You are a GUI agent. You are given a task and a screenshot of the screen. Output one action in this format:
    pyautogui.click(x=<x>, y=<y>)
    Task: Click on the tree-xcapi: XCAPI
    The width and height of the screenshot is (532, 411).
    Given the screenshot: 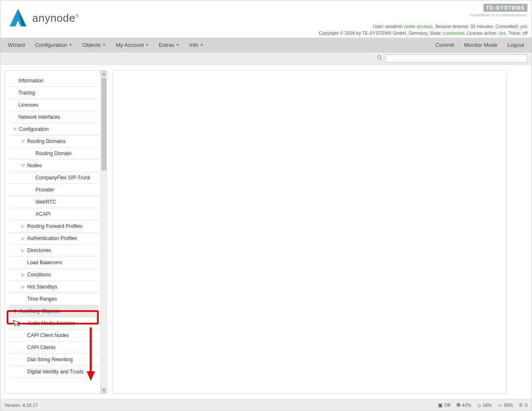 What is the action you would take?
    pyautogui.click(x=54, y=214)
    